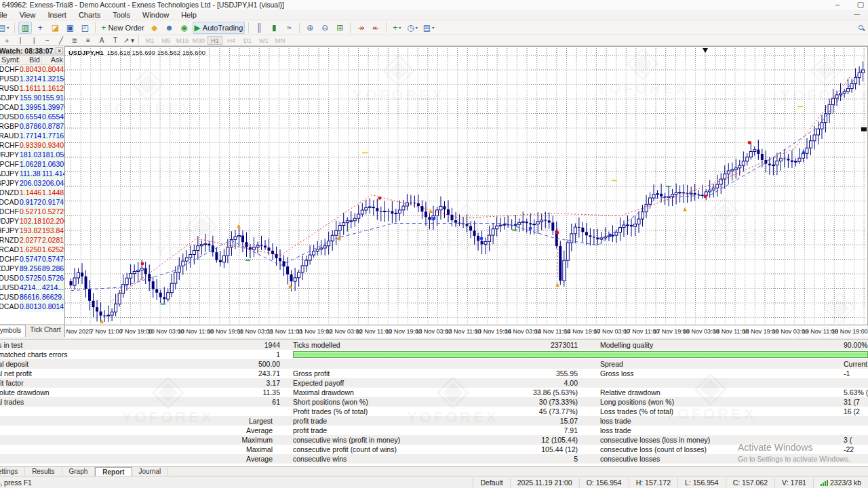 The image size is (868, 488). What do you see at coordinates (429, 28) in the screenshot?
I see `templates-button: ▤▾` at bounding box center [429, 28].